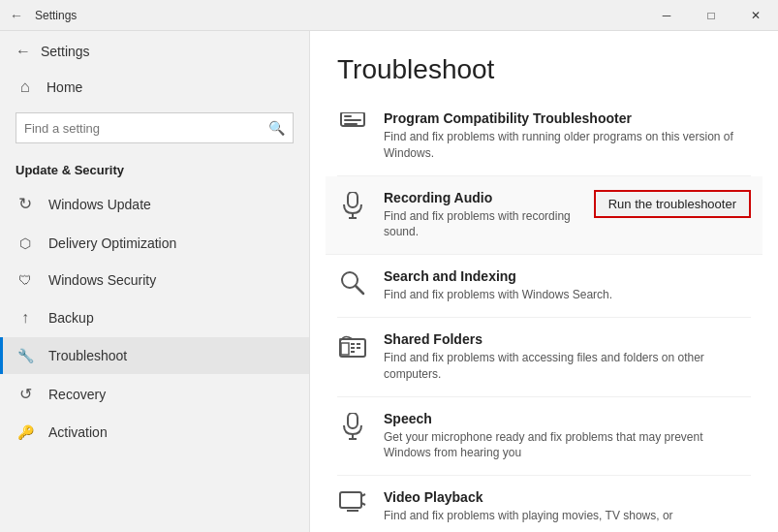 The width and height of the screenshot is (778, 532). Describe the element at coordinates (672, 203) in the screenshot. I see `run-troubleshooter-button: Run the troubleshooter` at that location.